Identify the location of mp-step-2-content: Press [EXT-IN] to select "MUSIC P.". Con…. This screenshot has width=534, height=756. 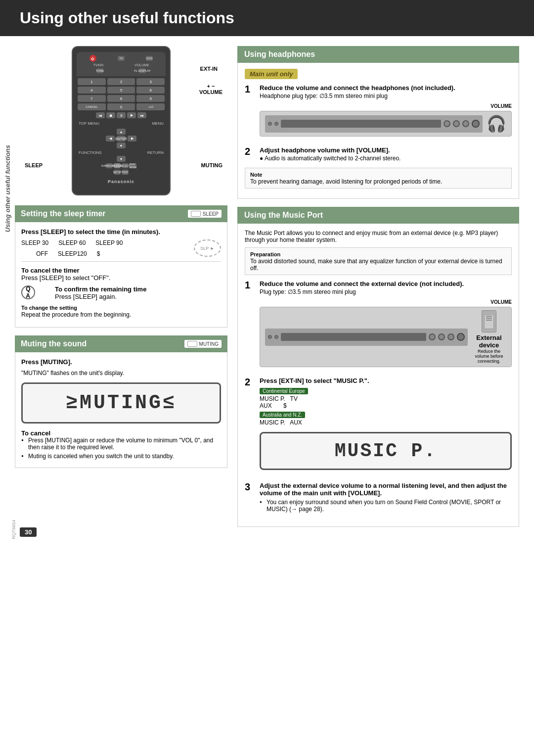
(386, 426).